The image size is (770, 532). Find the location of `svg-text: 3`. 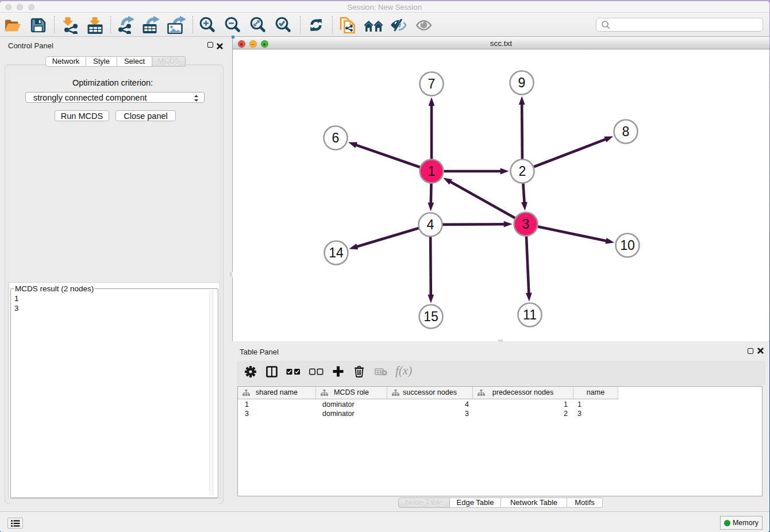

svg-text: 3 is located at coordinates (526, 224).